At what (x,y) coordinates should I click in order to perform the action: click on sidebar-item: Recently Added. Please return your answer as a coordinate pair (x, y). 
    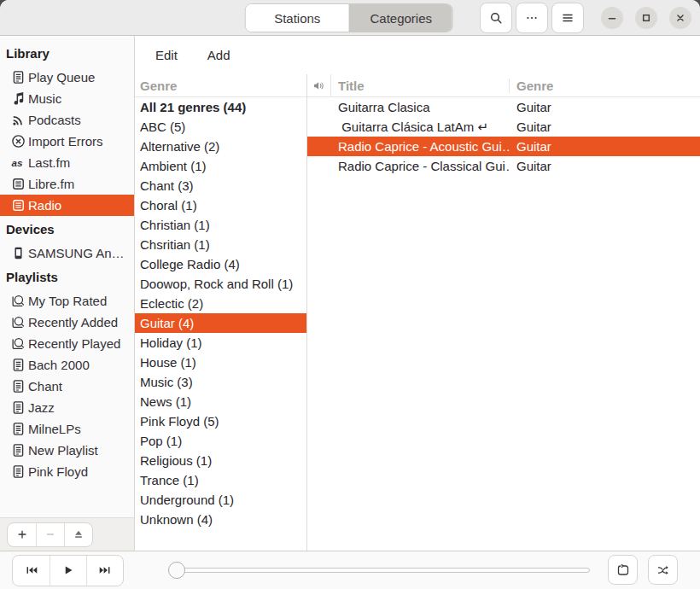
    Looking at the image, I should click on (67, 323).